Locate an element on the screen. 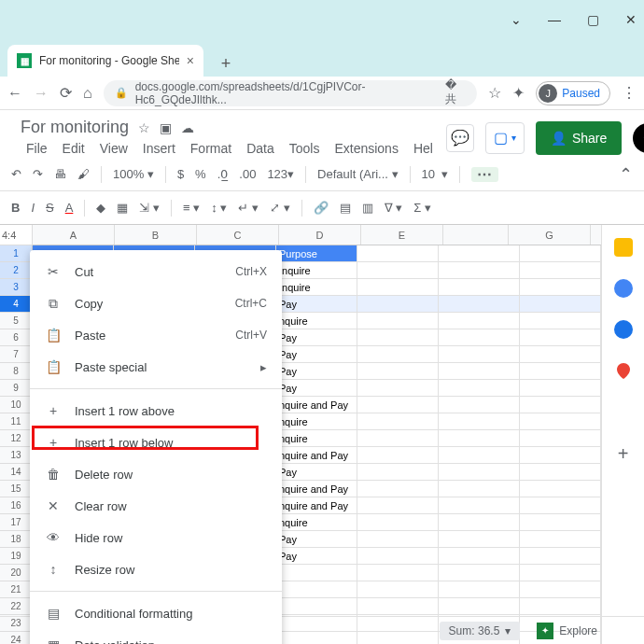  v-align-icon: ↕ ▾ is located at coordinates (218, 207).